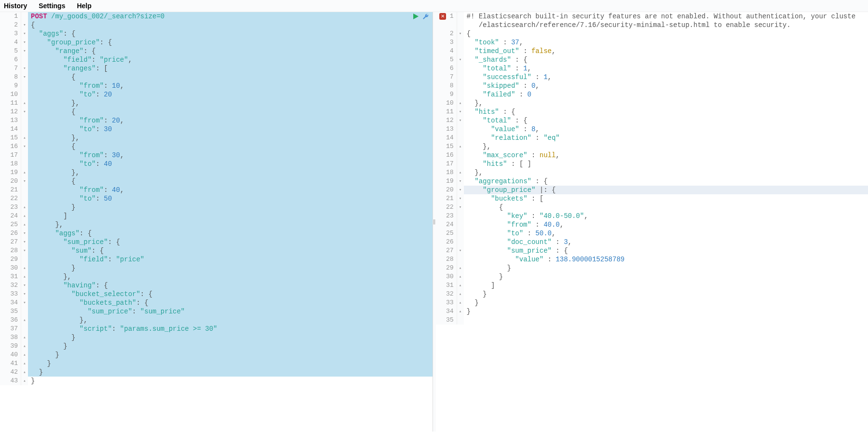 The width and height of the screenshot is (868, 433). What do you see at coordinates (231, 329) in the screenshot?
I see `code-line: "script": "params.sum_price >= 30"` at bounding box center [231, 329].